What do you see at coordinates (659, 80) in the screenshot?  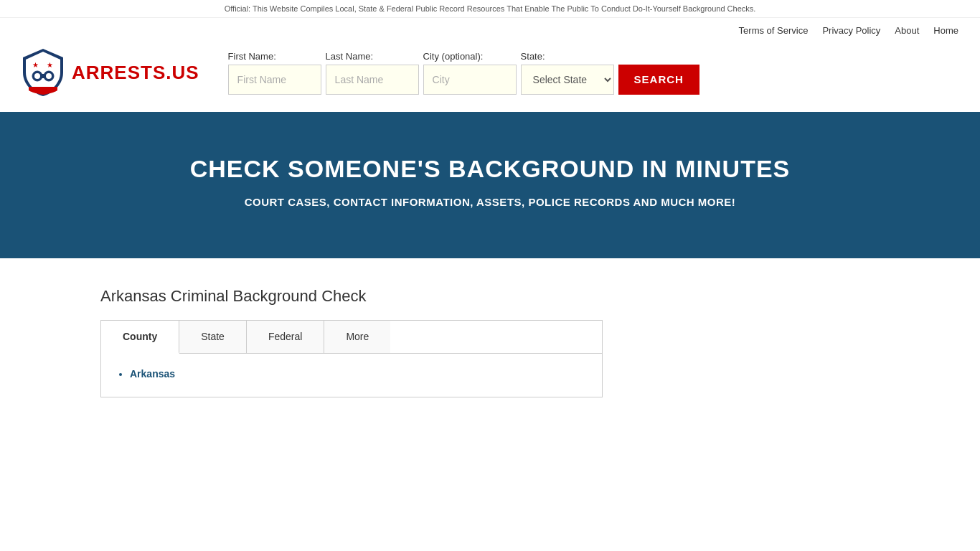 I see `search-button: SEARCH` at bounding box center [659, 80].